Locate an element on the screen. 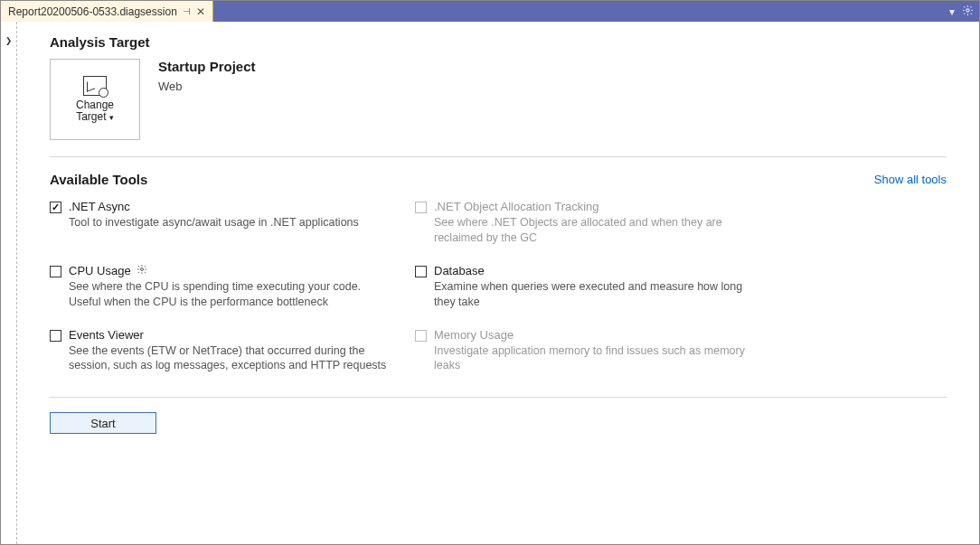  change-target-button: Change Target ▾ is located at coordinates (95, 99).